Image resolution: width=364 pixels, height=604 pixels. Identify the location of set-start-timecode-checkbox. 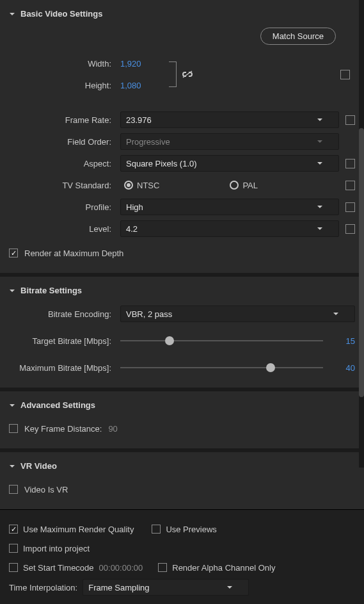
(13, 567).